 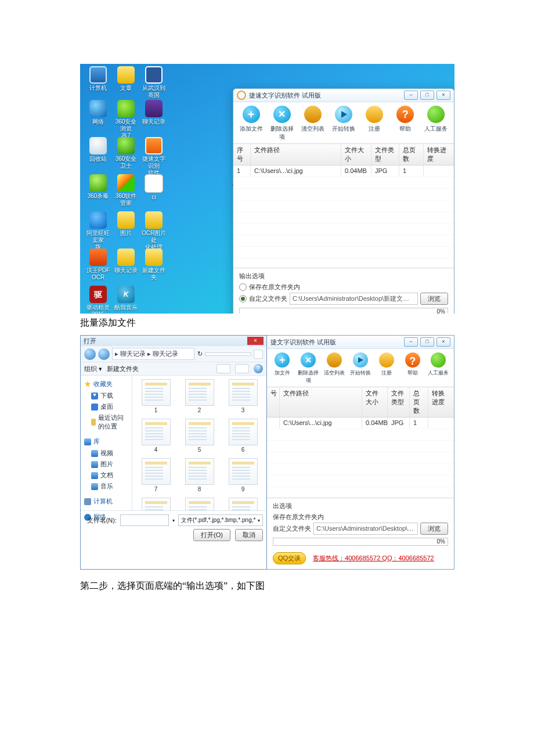 I want to click on nav-desktop: 桌面, so click(x=106, y=406).